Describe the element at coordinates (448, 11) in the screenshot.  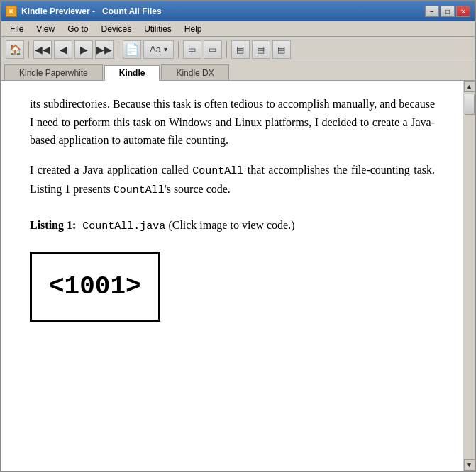
I see `maximize-button: □` at that location.